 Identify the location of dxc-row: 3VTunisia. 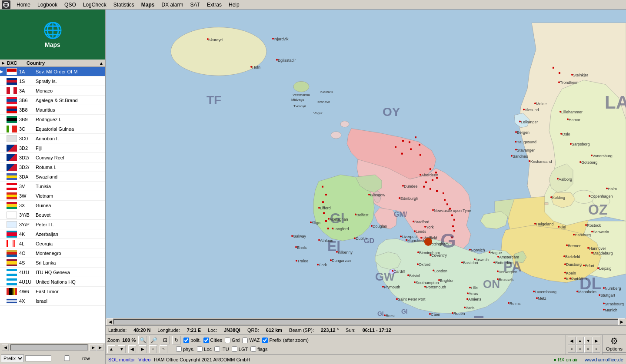
(53, 186).